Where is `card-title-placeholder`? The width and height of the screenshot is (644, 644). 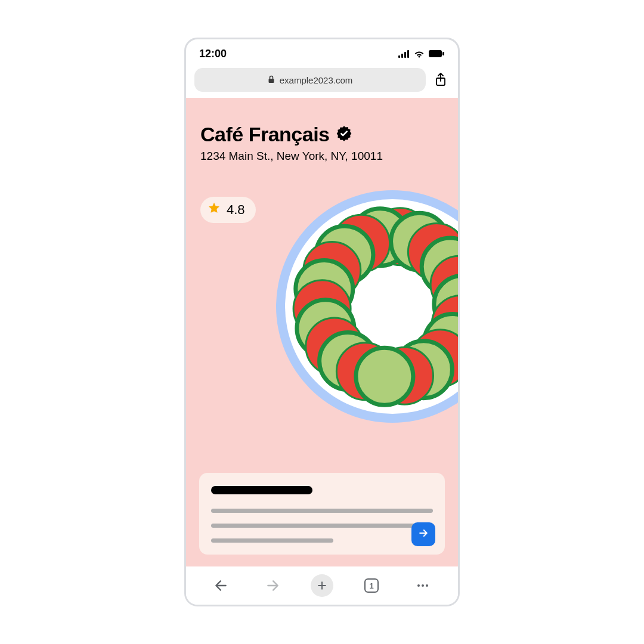
card-title-placeholder is located at coordinates (262, 490).